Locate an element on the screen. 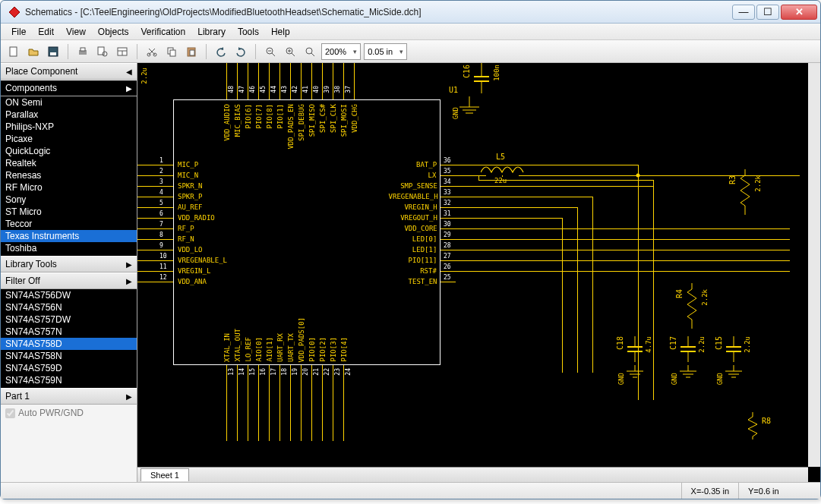 The image size is (821, 504). components-header: Components▶ is located at coordinates (68, 88).